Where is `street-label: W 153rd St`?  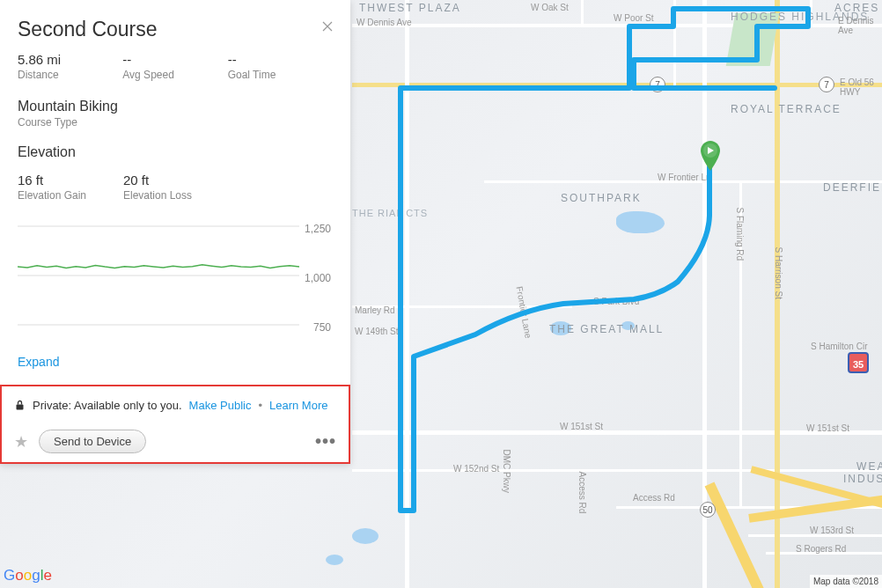
street-label: W 153rd St is located at coordinates (832, 530).